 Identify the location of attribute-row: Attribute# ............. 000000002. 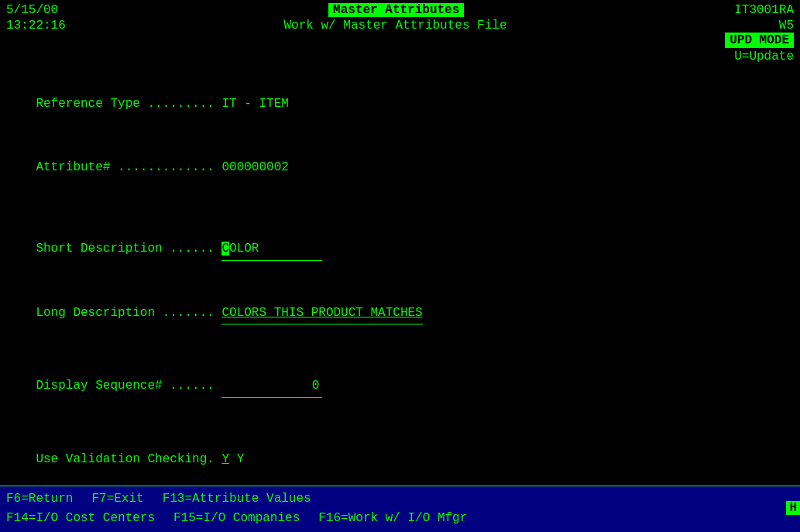
(400, 168).